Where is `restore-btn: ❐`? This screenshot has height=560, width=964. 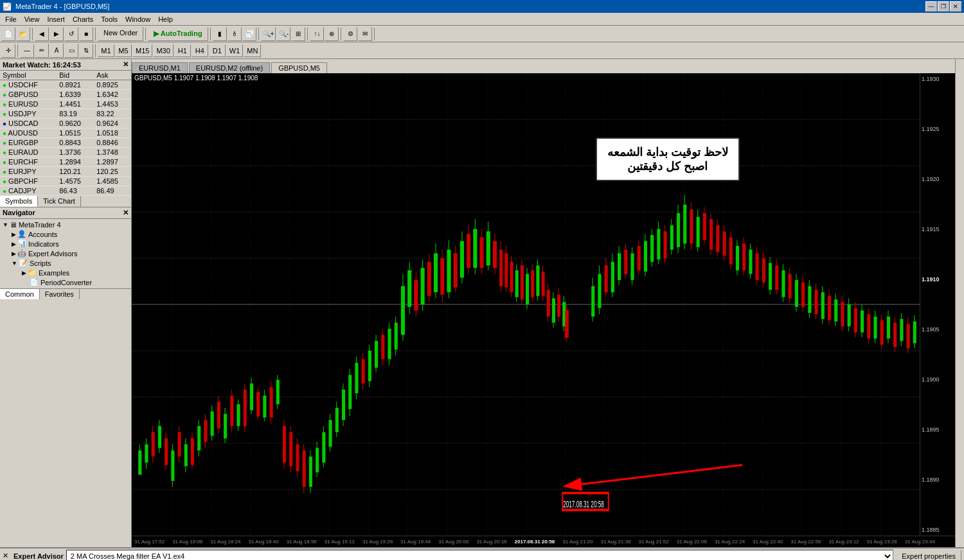 restore-btn: ❐ is located at coordinates (943, 6).